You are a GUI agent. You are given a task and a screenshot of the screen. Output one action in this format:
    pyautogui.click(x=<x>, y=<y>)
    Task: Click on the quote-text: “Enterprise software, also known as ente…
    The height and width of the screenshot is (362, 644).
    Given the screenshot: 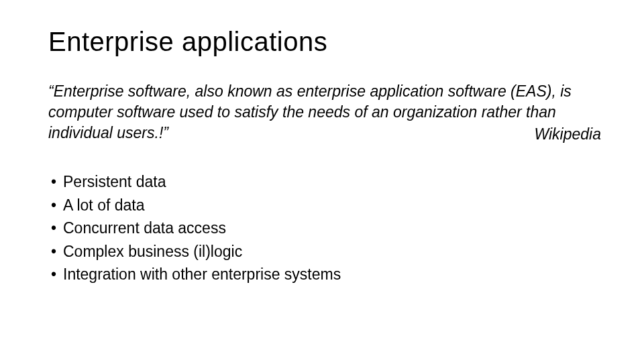 What is the action you would take?
    pyautogui.click(x=326, y=113)
    